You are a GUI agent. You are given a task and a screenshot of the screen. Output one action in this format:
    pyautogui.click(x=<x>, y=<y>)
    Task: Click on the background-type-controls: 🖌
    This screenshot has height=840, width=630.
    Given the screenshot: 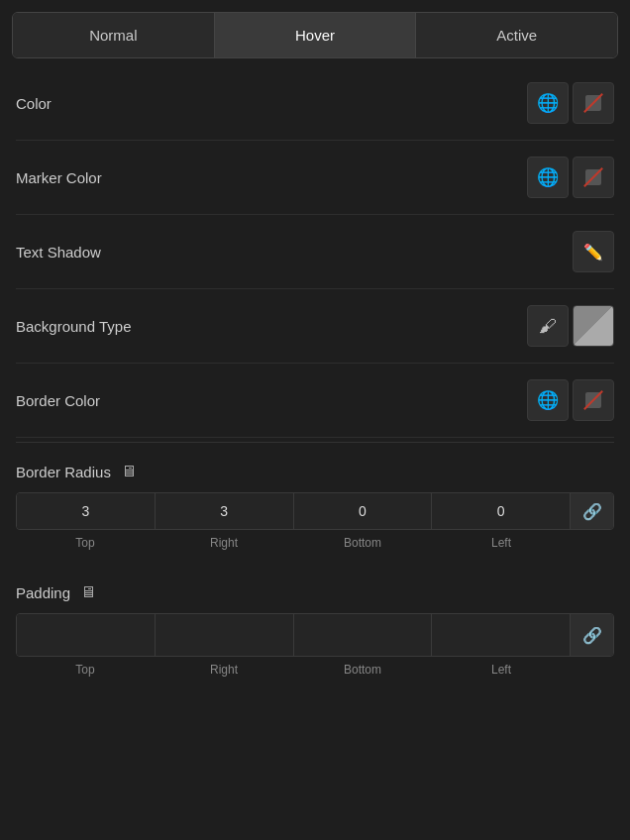 What is the action you would take?
    pyautogui.click(x=571, y=326)
    